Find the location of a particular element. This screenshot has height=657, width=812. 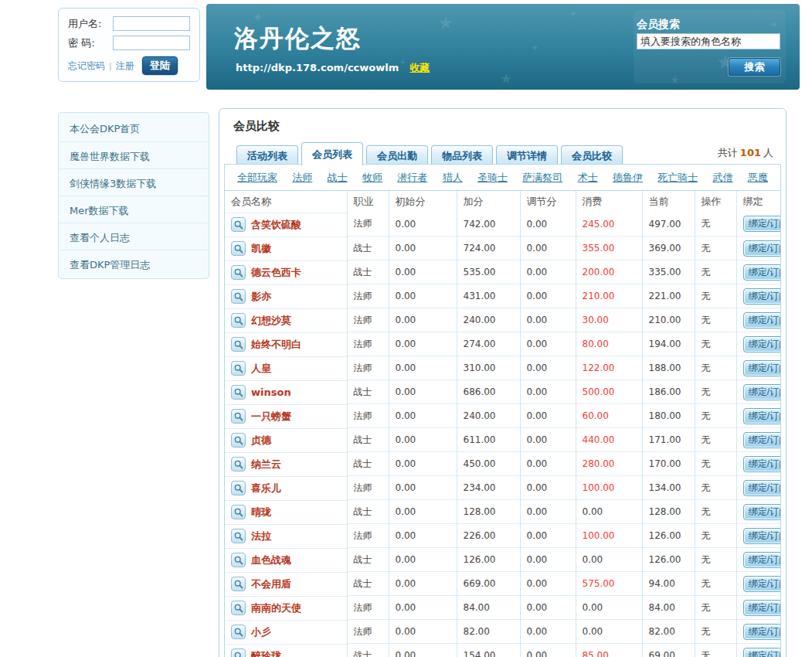

class-filter-link: 死亡骑士 is located at coordinates (678, 178).